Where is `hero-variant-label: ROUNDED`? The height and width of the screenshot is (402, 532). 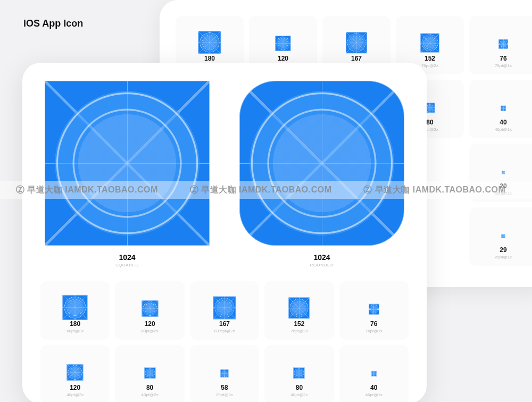 hero-variant-label: ROUNDED is located at coordinates (322, 265).